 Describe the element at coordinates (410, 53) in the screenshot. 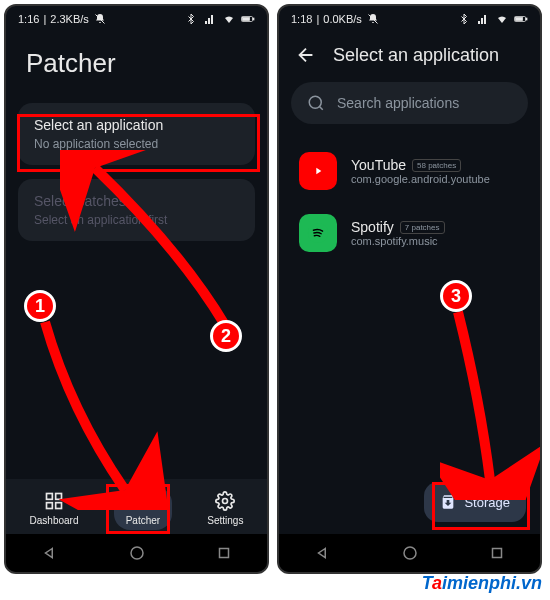

I see `header: Select an application` at that location.